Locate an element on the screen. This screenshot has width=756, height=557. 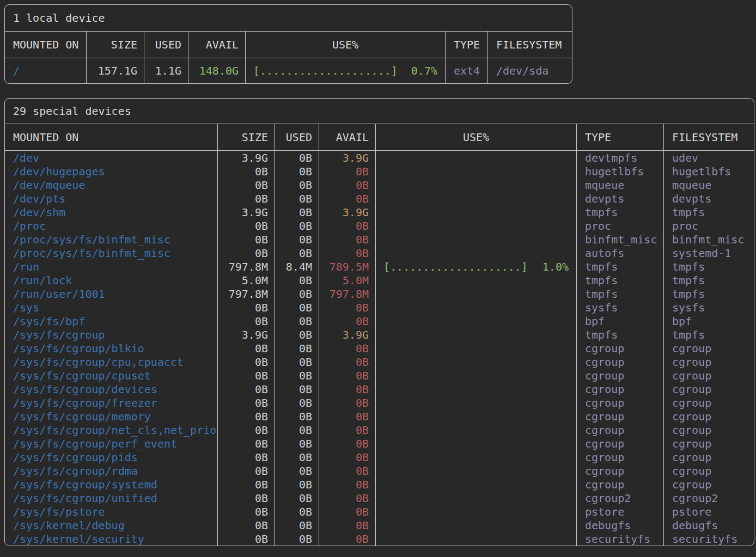
col-header-type: TYPE is located at coordinates (466, 45).